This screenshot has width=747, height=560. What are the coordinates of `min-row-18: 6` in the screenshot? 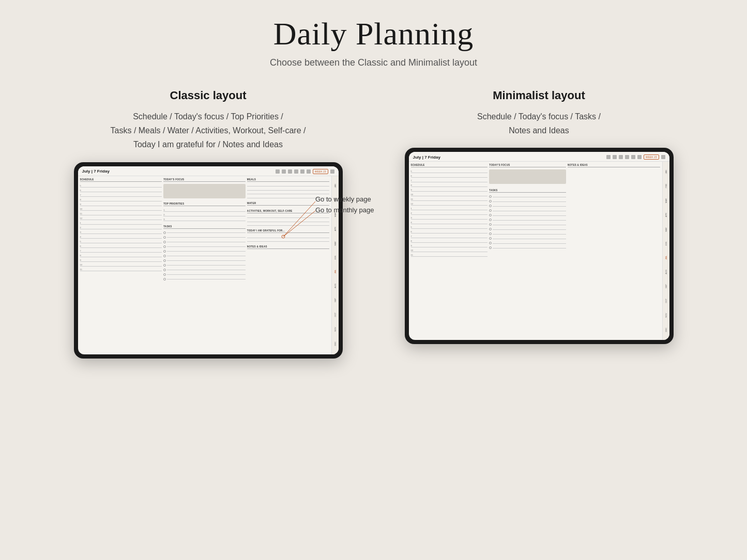 It's located at (450, 231).